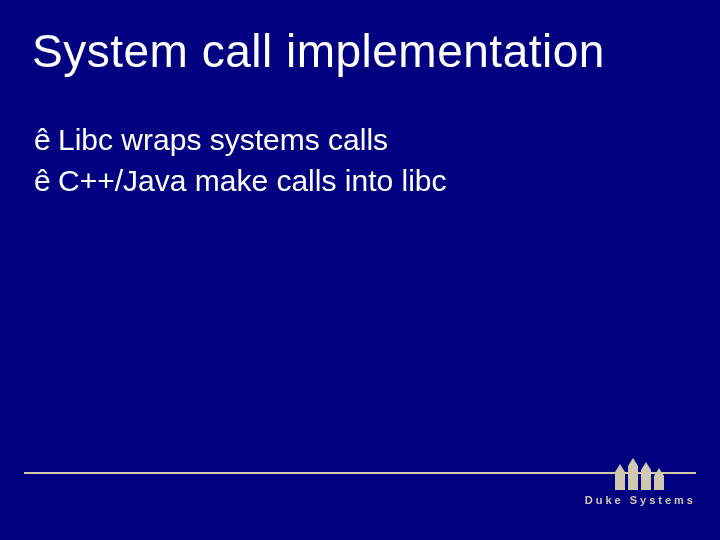  What do you see at coordinates (360, 51) in the screenshot?
I see `slide-title: System call implementation` at bounding box center [360, 51].